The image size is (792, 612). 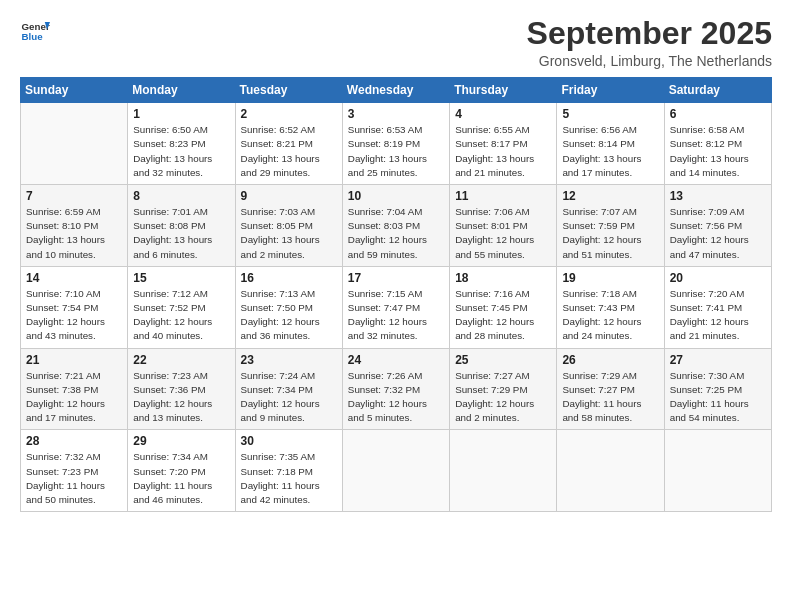 What do you see at coordinates (396, 90) in the screenshot?
I see `header-cell-wednesday: Wednesday` at bounding box center [396, 90].